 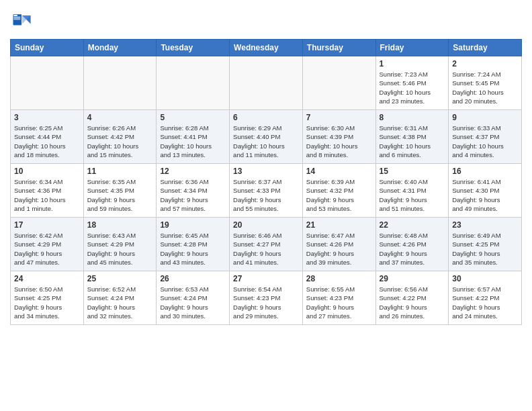 What do you see at coordinates (266, 244) in the screenshot?
I see `calendar-cell: 20Sunrise: 6:46 AM Sunset: 4:27 PM Dayli…` at bounding box center [266, 244].